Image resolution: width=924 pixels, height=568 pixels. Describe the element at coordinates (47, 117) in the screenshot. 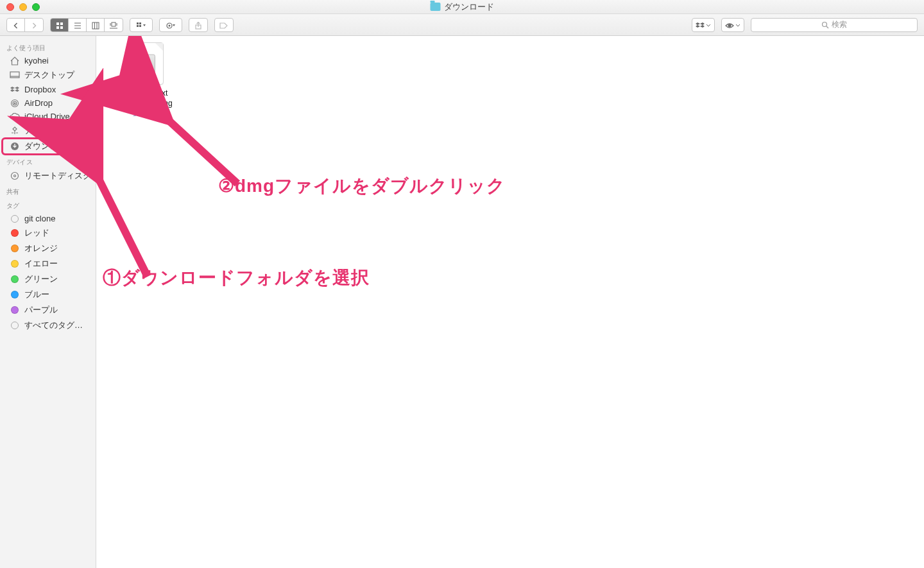

I see `sidebar-item-icloud: iCloud Drive` at that location.